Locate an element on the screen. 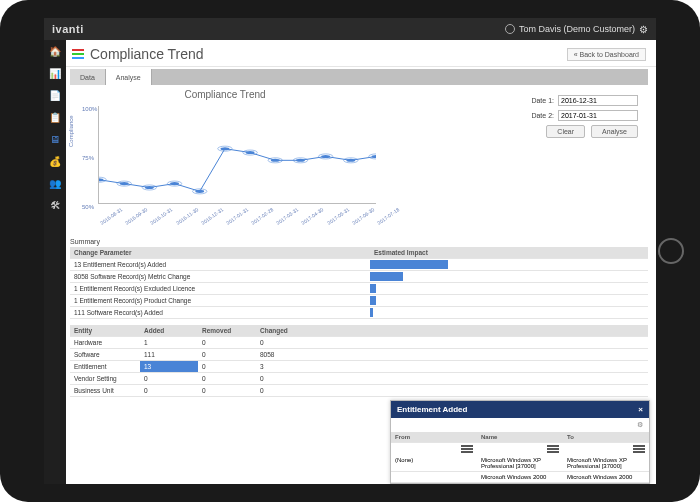 This screenshot has width=700, height=502. xtick: 2016-09-30 is located at coordinates (136, 216).